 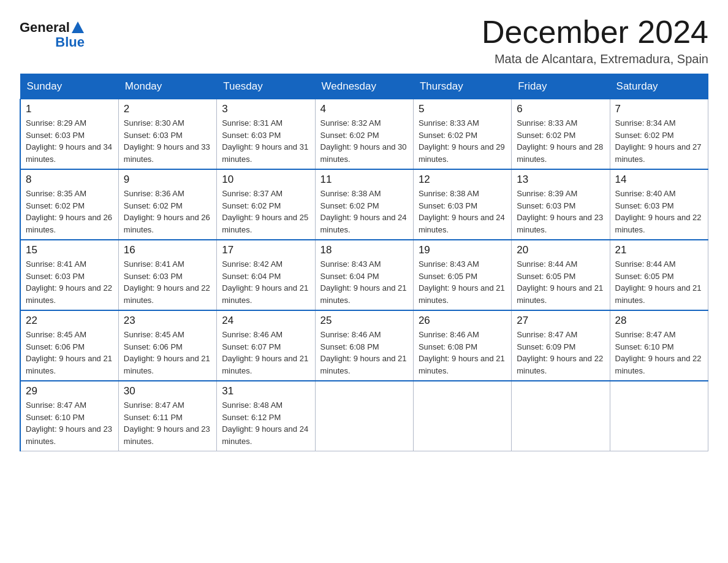 I want to click on day-info: Sunrise: 8:38 AMSunset: 6:02 PMDaylight:…, so click(x=364, y=212).